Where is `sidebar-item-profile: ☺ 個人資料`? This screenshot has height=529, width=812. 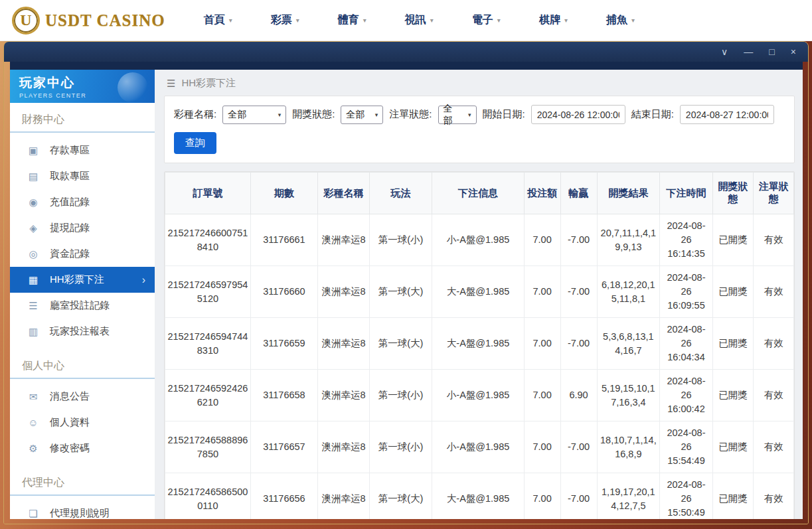
sidebar-item-profile: ☺ 個人資料 is located at coordinates (82, 422).